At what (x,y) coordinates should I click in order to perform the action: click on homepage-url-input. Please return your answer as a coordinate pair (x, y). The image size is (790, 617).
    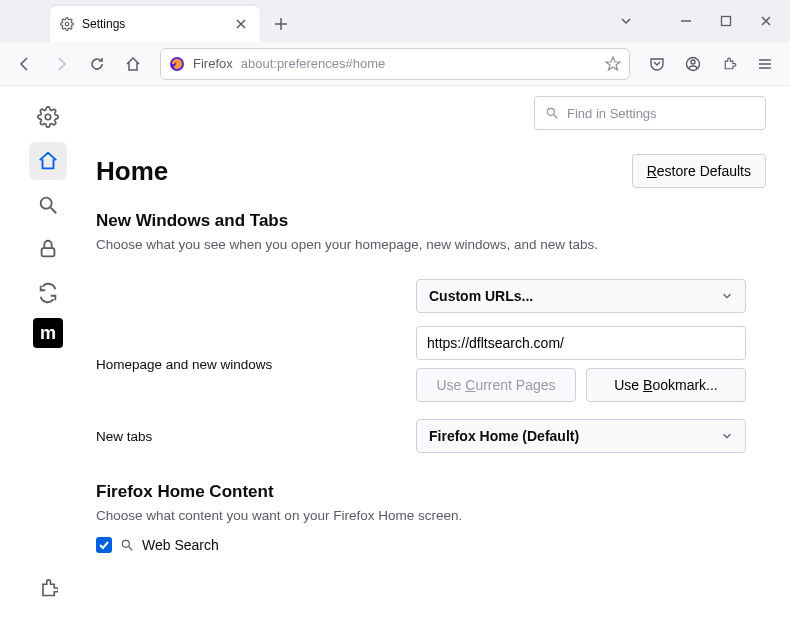
    Looking at the image, I should click on (581, 343).